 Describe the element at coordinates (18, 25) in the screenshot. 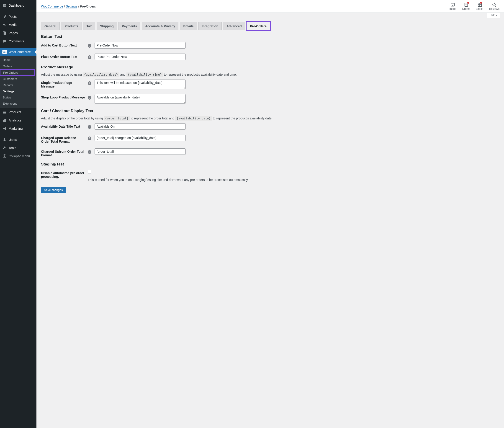

I see `sidebar-item-media: Media` at that location.